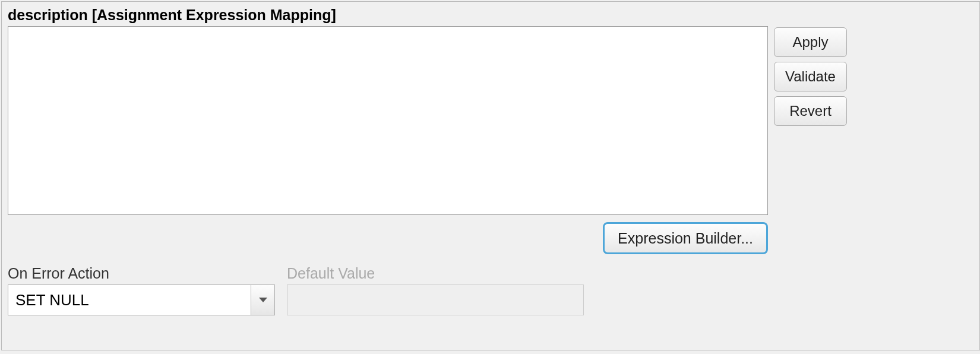  What do you see at coordinates (141, 300) in the screenshot?
I see `on-error-action-select: SET NULL` at bounding box center [141, 300].